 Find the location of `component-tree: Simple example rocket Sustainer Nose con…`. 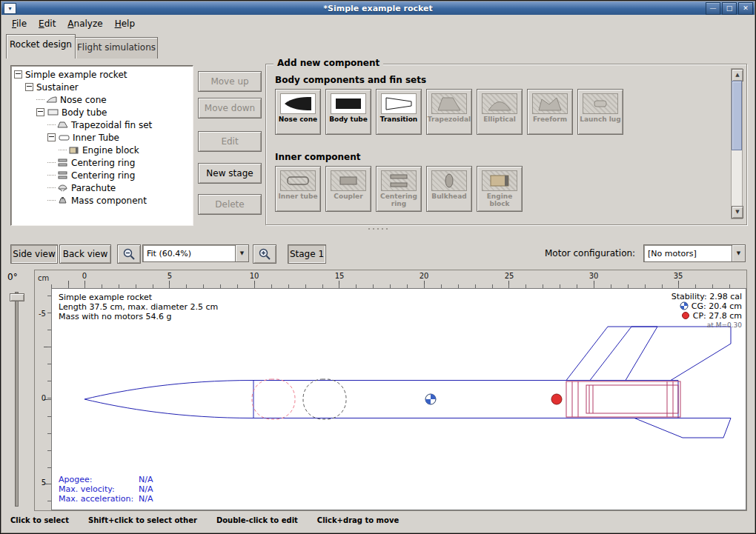

component-tree: Simple example rocket Sustainer Nose con… is located at coordinates (102, 145).